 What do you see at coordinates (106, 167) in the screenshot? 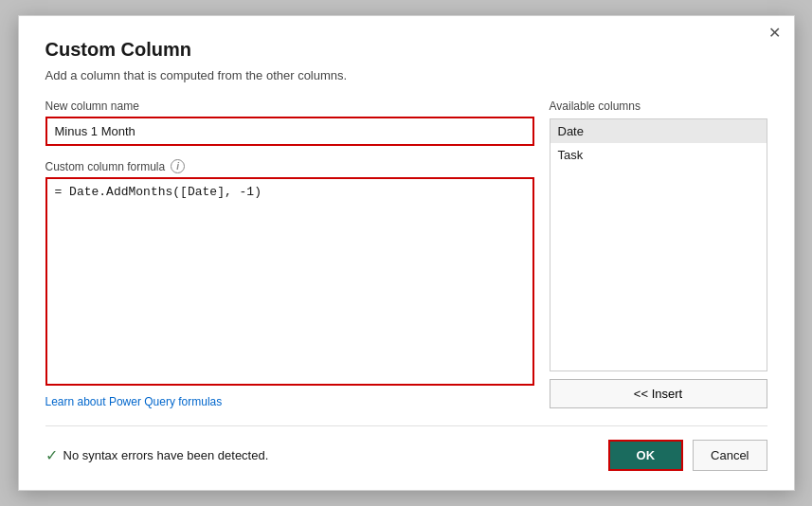
I see `formula-label: Custom column formula` at bounding box center [106, 167].